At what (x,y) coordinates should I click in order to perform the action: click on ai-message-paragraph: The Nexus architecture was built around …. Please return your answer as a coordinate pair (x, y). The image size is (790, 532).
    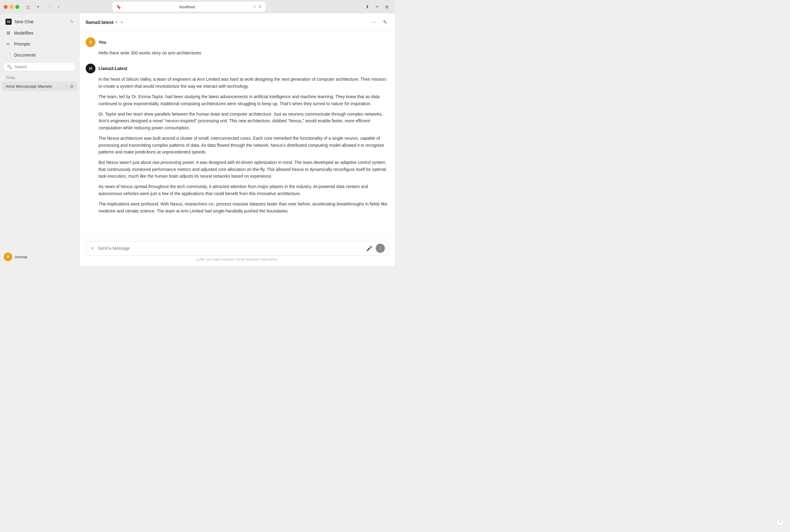
    Looking at the image, I should click on (244, 145).